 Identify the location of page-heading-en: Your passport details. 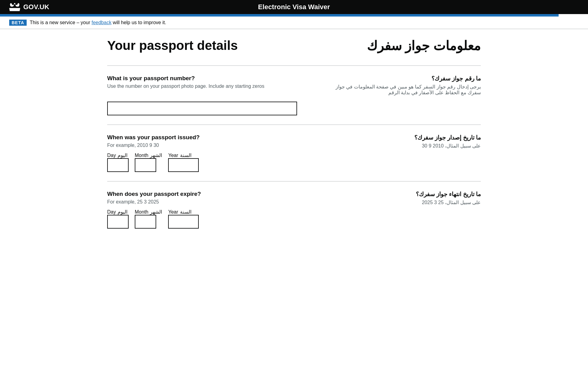
(172, 46).